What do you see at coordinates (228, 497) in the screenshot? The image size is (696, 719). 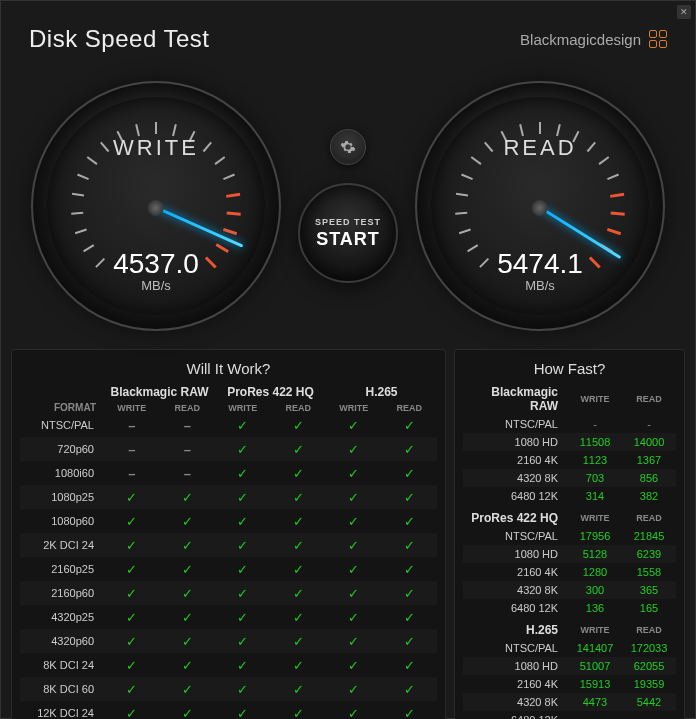 I see `table-row: 1080p25✓✓✓✓✓✓` at bounding box center [228, 497].